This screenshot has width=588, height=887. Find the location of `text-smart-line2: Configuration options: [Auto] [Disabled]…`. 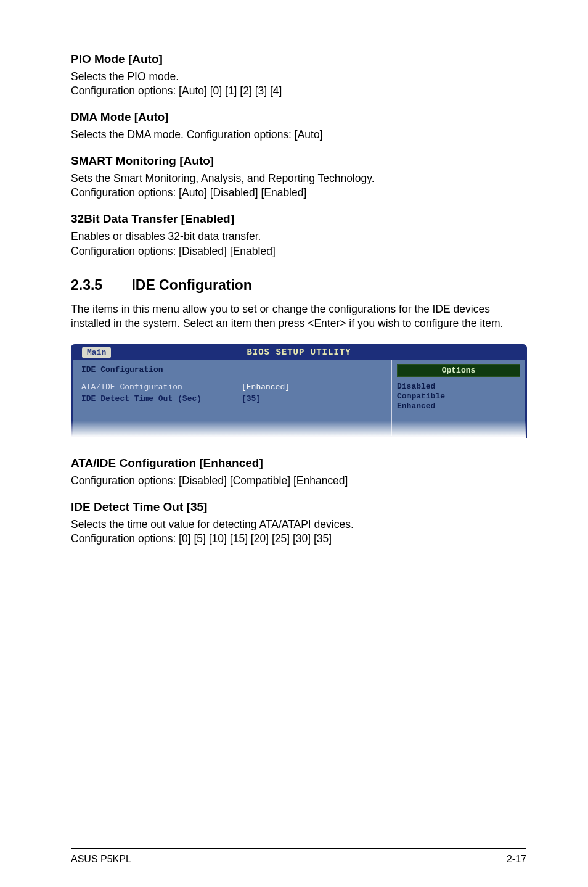

text-smart-line2: Configuration options: [Auto] [Disabled]… is located at coordinates (189, 192).